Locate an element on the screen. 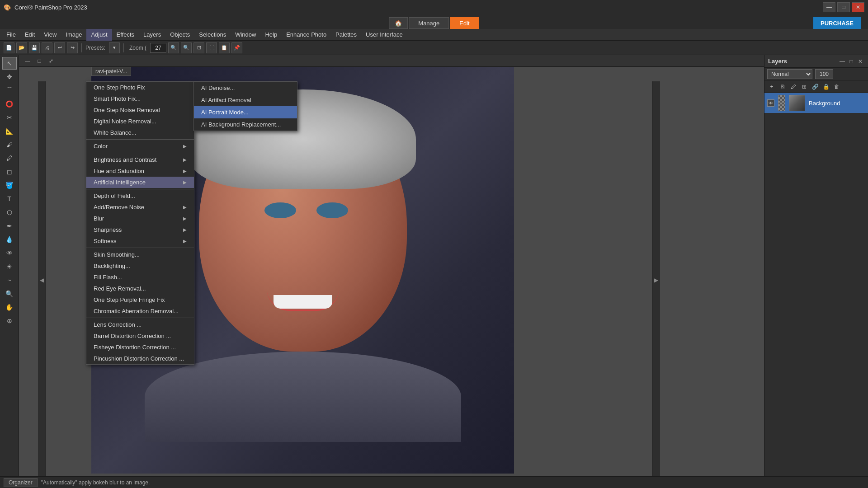 The height and width of the screenshot is (488, 868). tool-shape: ⬡ is located at coordinates (9, 212).